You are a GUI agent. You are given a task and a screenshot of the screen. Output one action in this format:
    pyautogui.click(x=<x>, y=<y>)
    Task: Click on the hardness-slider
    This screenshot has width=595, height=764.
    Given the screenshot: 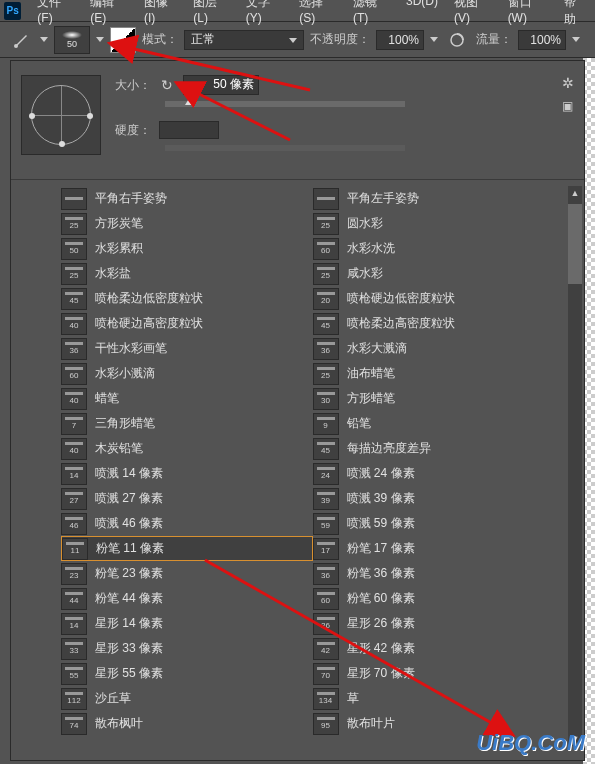 What is the action you would take?
    pyautogui.click(x=285, y=148)
    